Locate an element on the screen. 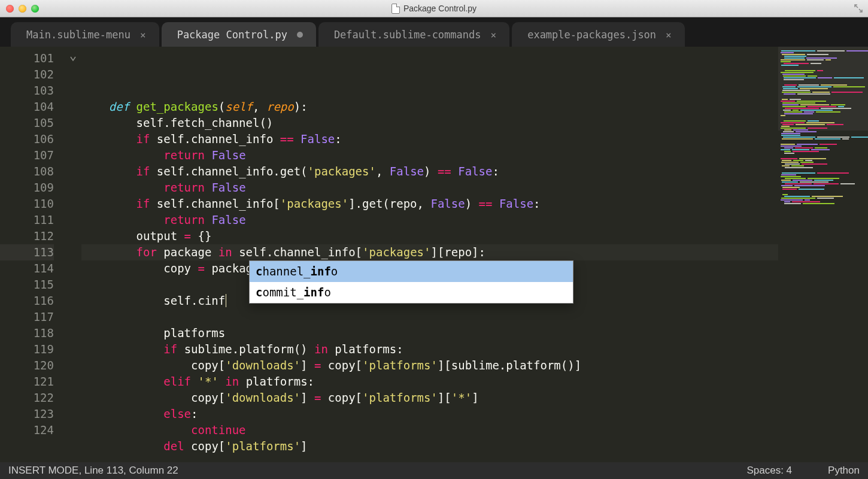  autocomplete-item: channel_info is located at coordinates (411, 272).